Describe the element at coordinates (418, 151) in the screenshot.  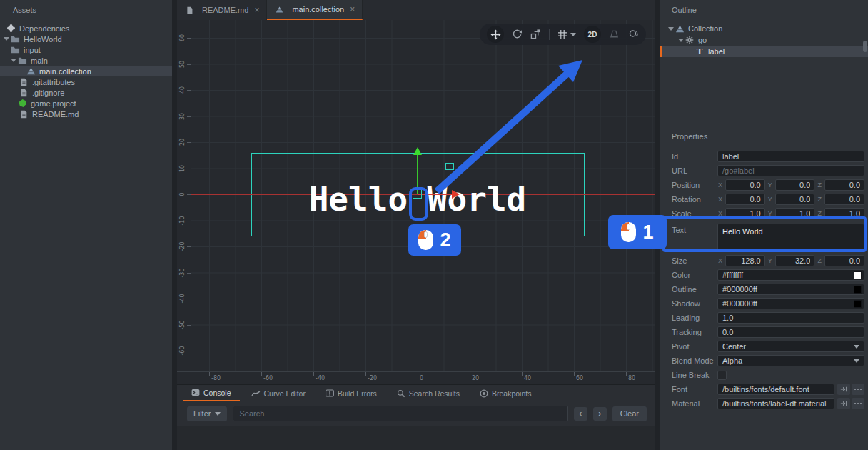
I see `move-gizmo-y-arrow` at that location.